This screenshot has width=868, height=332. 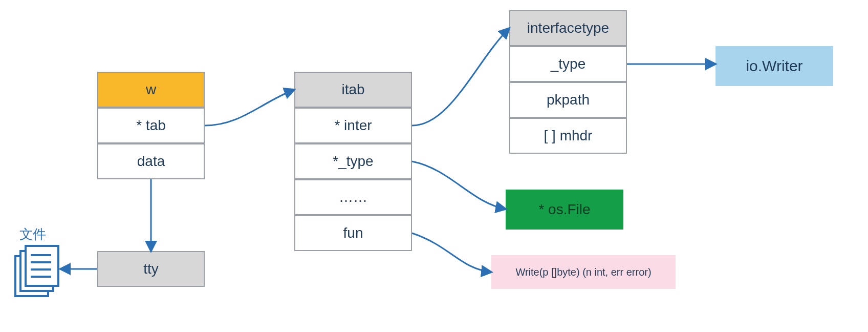 What do you see at coordinates (353, 90) in the screenshot?
I see `itab-header: itab` at bounding box center [353, 90].